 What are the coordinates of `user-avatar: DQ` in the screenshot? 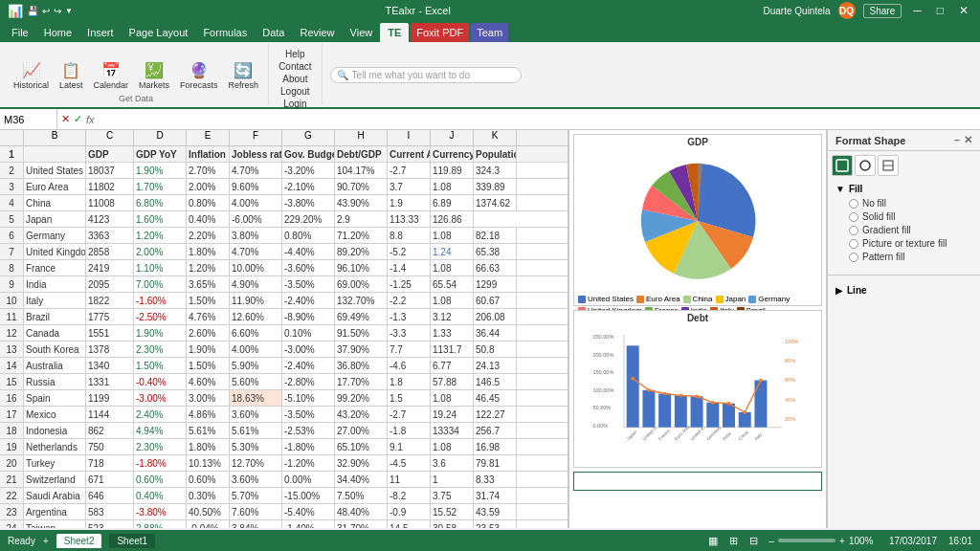 It's located at (847, 11).